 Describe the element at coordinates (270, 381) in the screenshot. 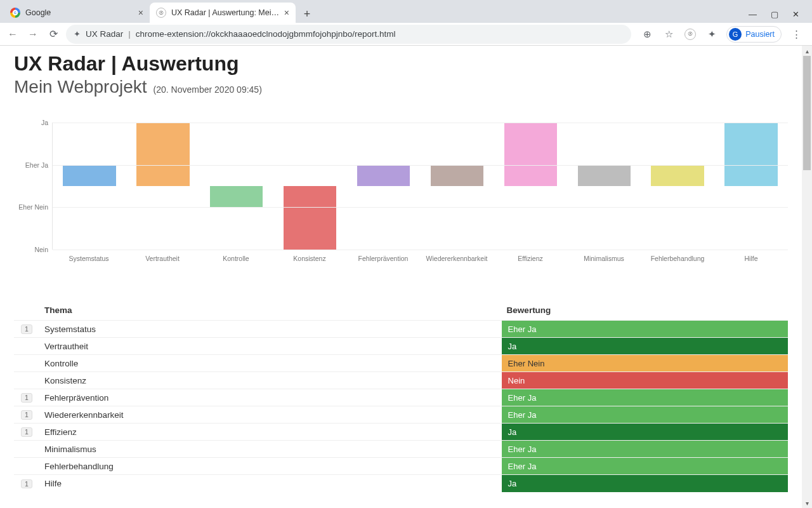

I see `row-thema: Konsistenz` at that location.